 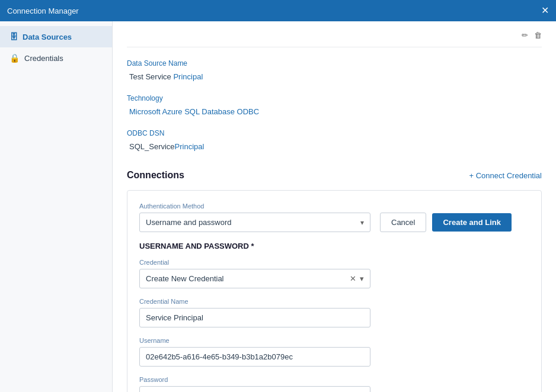 What do you see at coordinates (334, 175) in the screenshot?
I see `connections-heading-row: Connections + Connect Credential` at bounding box center [334, 175].